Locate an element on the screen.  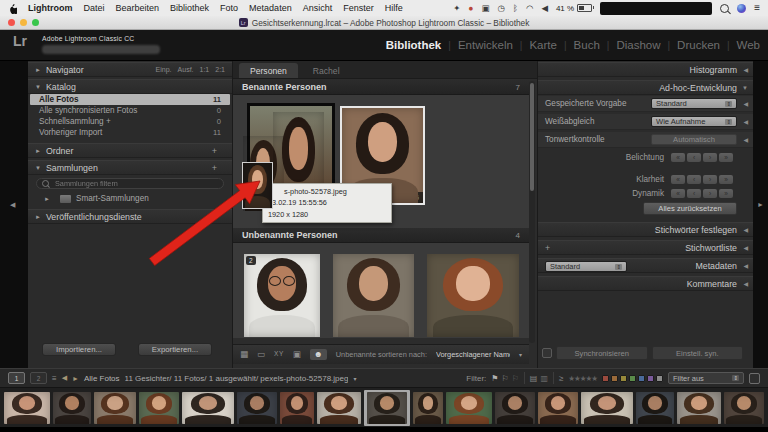
navigator-zoom-option: 1:1 is located at coordinates (205, 70).